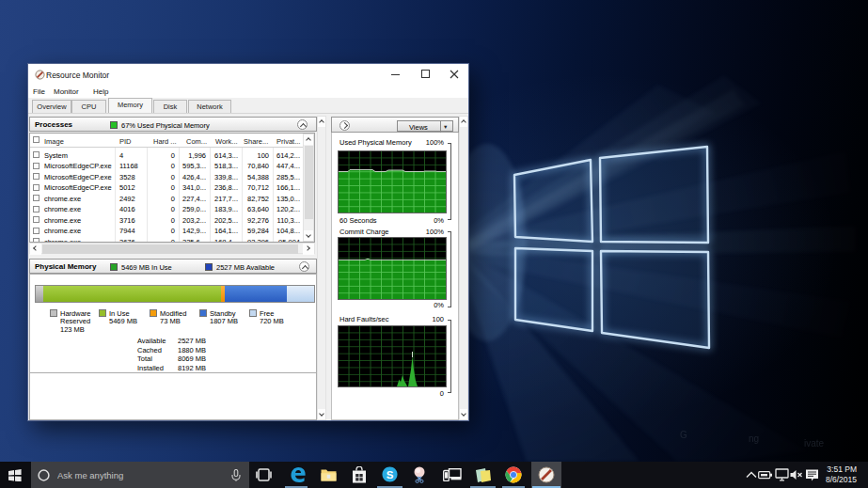 This screenshot has width=868, height=488. I want to click on svg-text: 8/6/2015, so click(841, 480).